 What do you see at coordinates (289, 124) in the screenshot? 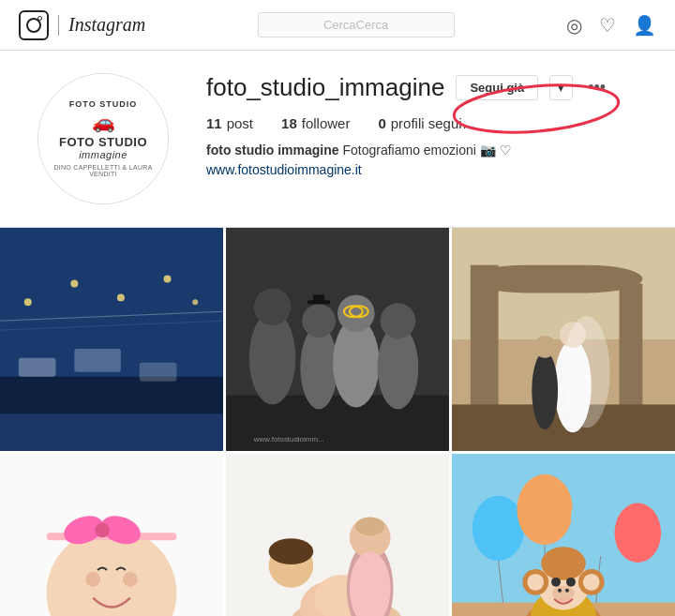
I see `followers-count: 18` at bounding box center [289, 124].